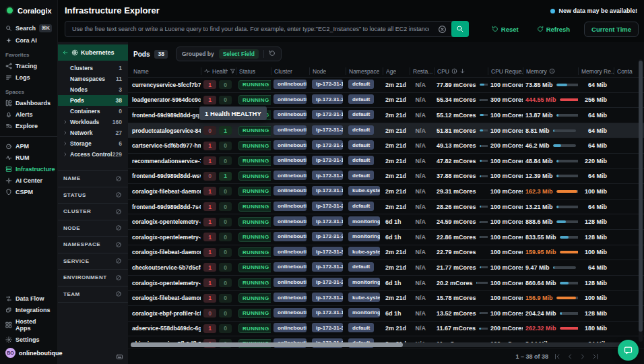 This screenshot has width=644, height=364. What do you see at coordinates (93, 79) in the screenshot?
I see `panel-item-namespaces: Namespaces 11` at bounding box center [93, 79].